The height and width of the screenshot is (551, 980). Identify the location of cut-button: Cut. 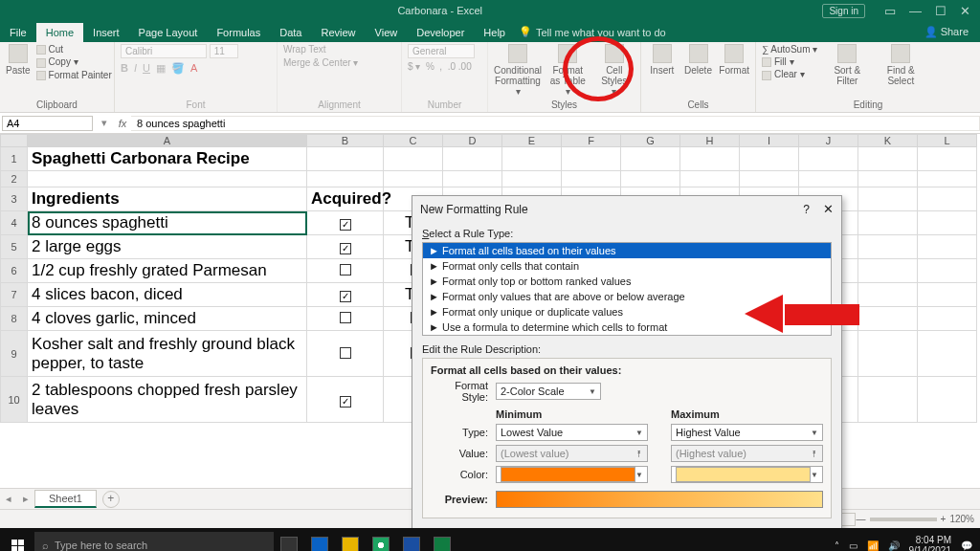
(75, 50).